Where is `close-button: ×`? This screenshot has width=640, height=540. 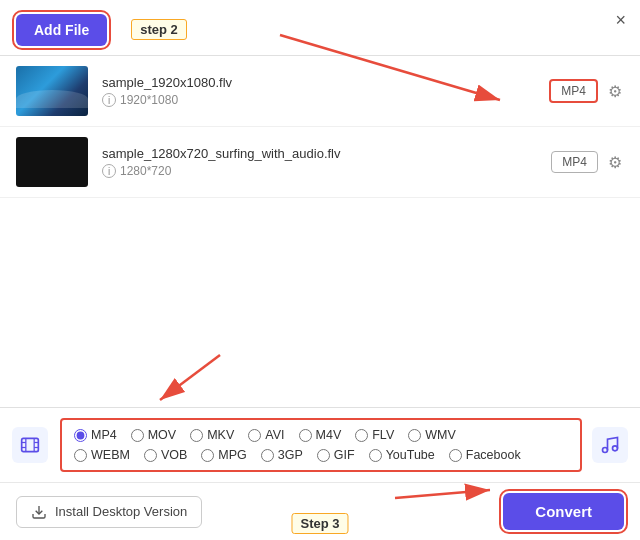
close-button: × is located at coordinates (620, 20).